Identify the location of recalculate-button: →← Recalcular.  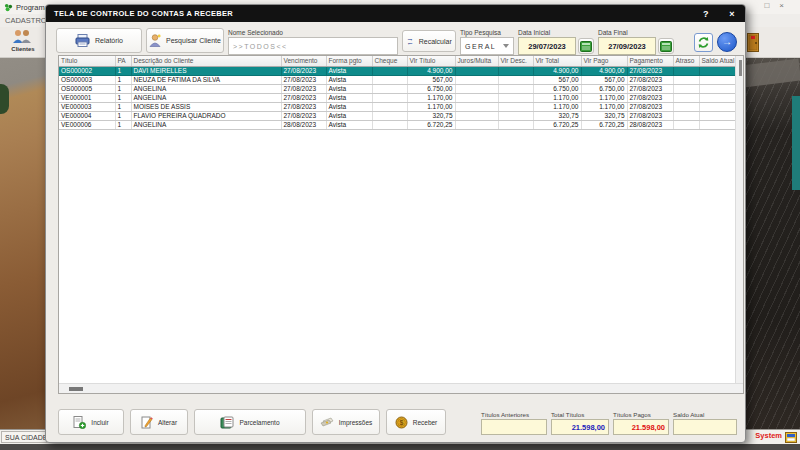
(429, 41).